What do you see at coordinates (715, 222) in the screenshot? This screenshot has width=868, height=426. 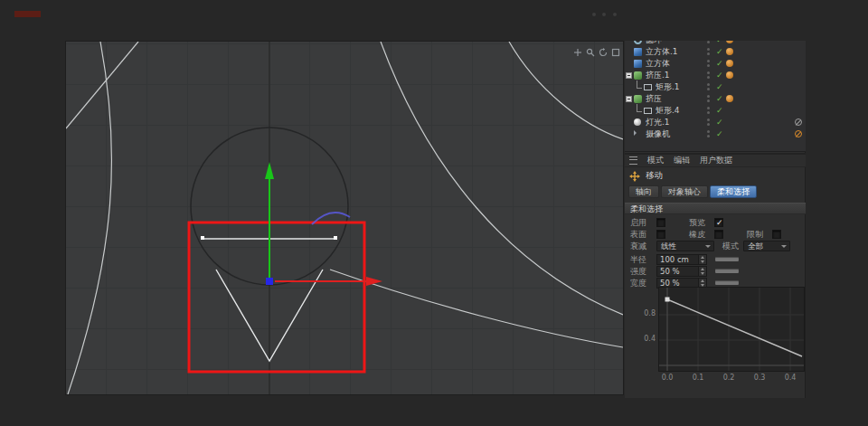 I see `param-row: 启用 预览 ✓` at bounding box center [715, 222].